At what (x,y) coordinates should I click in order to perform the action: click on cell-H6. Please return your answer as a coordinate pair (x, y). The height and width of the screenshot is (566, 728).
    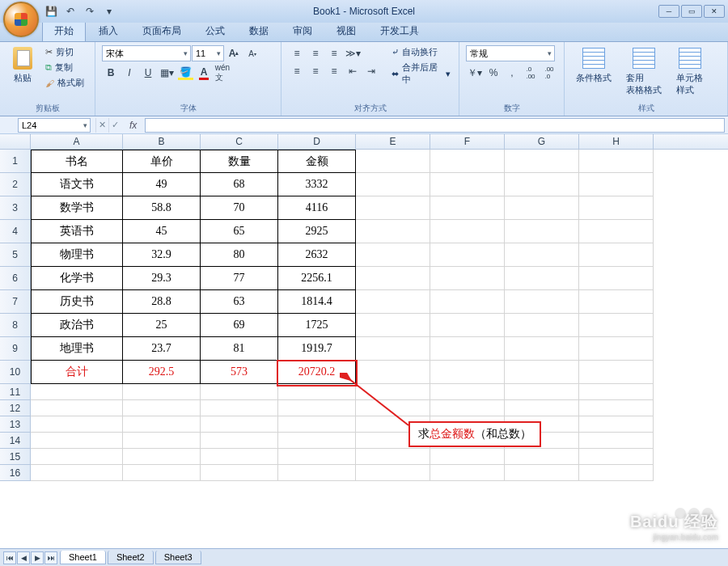
    Looking at the image, I should click on (616, 278).